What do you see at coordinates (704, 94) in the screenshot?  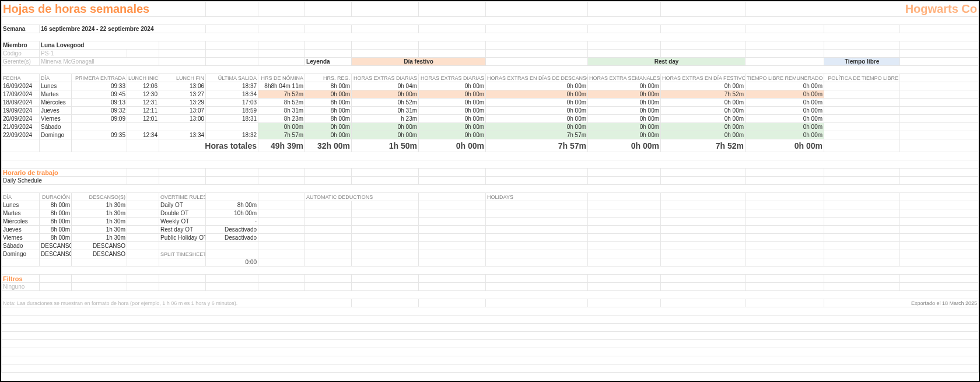 I see `table-cell: 7h 52m` at bounding box center [704, 94].